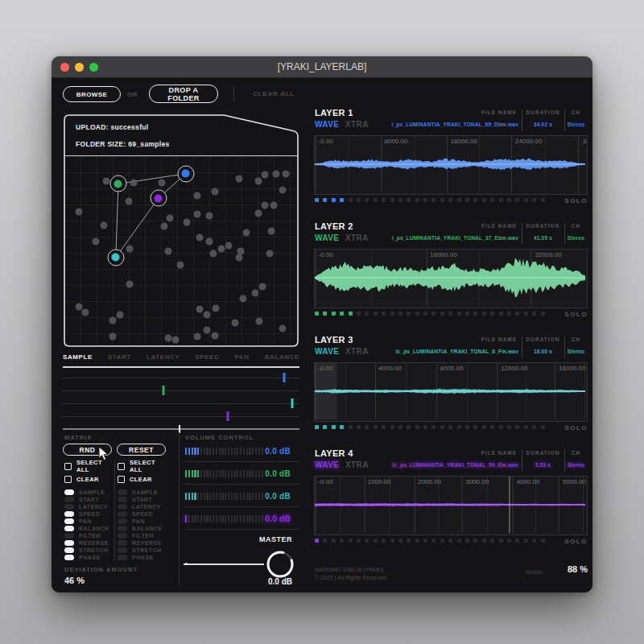 This screenshot has height=644, width=644. What do you see at coordinates (119, 357) in the screenshot?
I see `tab-start: START` at bounding box center [119, 357].